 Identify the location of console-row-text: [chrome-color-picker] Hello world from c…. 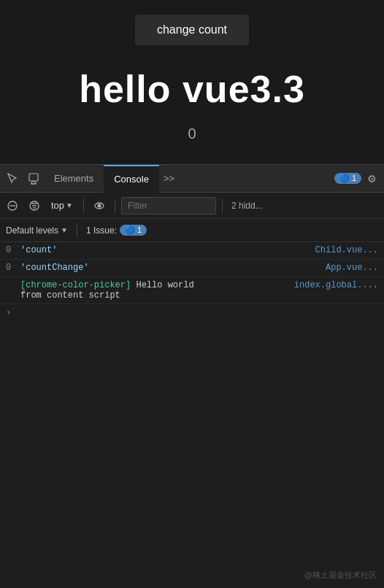
(158, 290).